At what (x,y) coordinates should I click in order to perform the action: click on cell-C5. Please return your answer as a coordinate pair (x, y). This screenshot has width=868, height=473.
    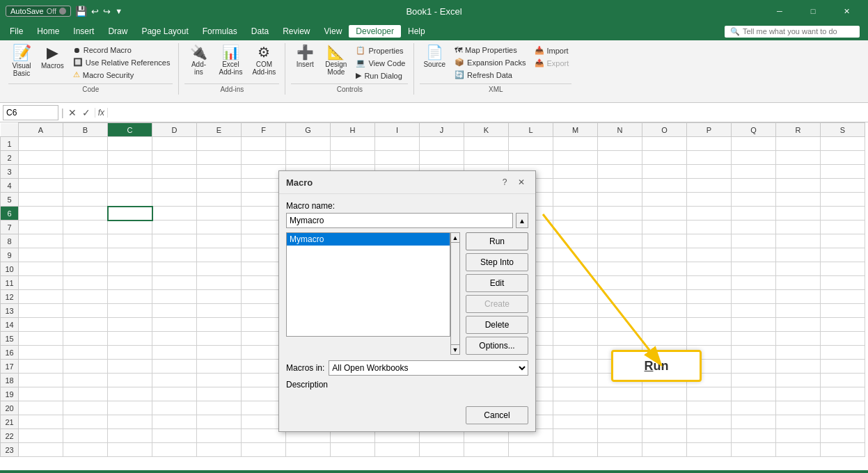
    Looking at the image, I should click on (130, 200).